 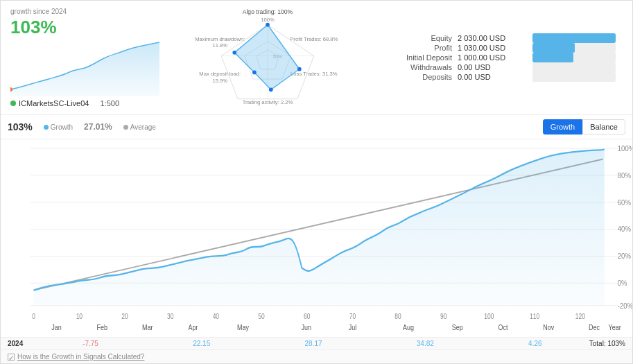 What do you see at coordinates (90, 344) in the screenshot?
I see `bottom-val: -7.75` at bounding box center [90, 344].